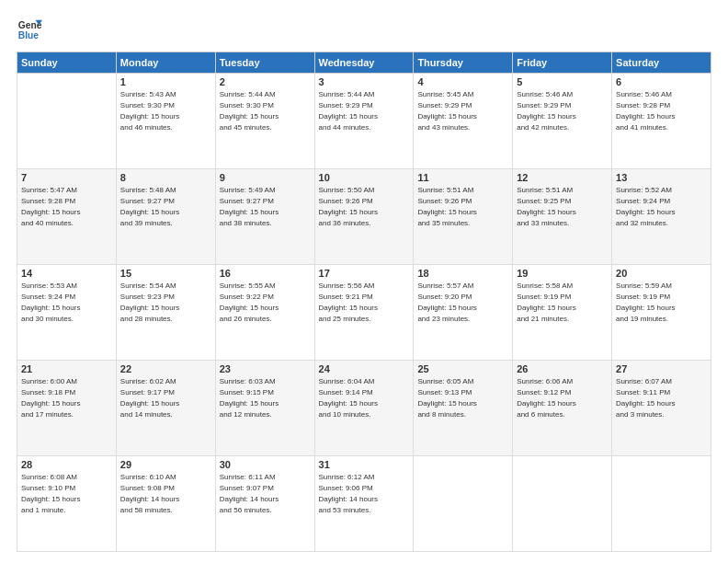  I want to click on day-number: 11, so click(463, 178).